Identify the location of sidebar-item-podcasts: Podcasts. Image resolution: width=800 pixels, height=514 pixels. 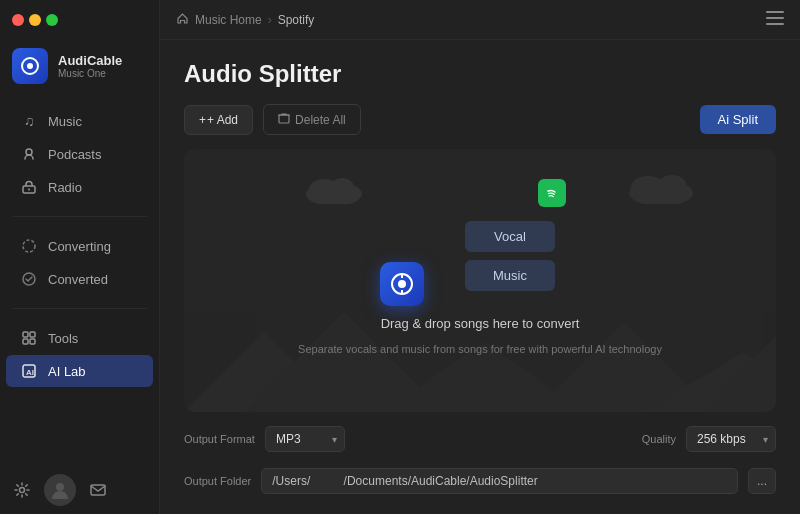
(80, 154).